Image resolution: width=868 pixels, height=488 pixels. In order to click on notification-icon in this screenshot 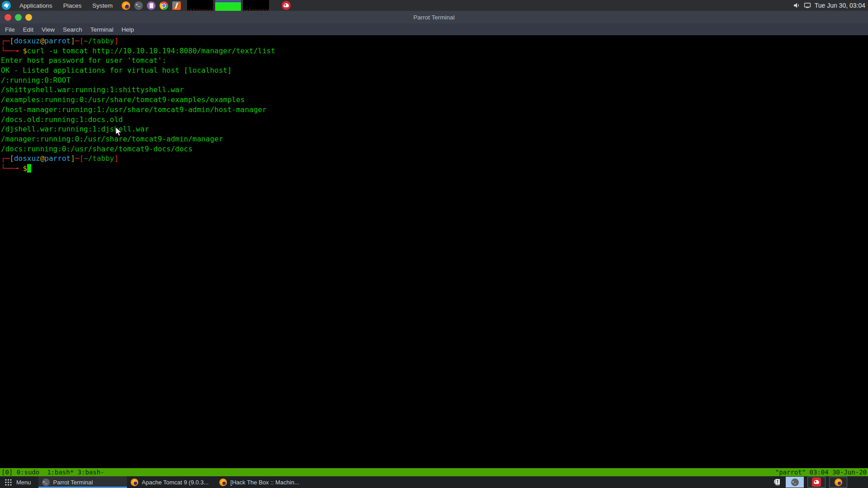, I will do `click(286, 5)`.